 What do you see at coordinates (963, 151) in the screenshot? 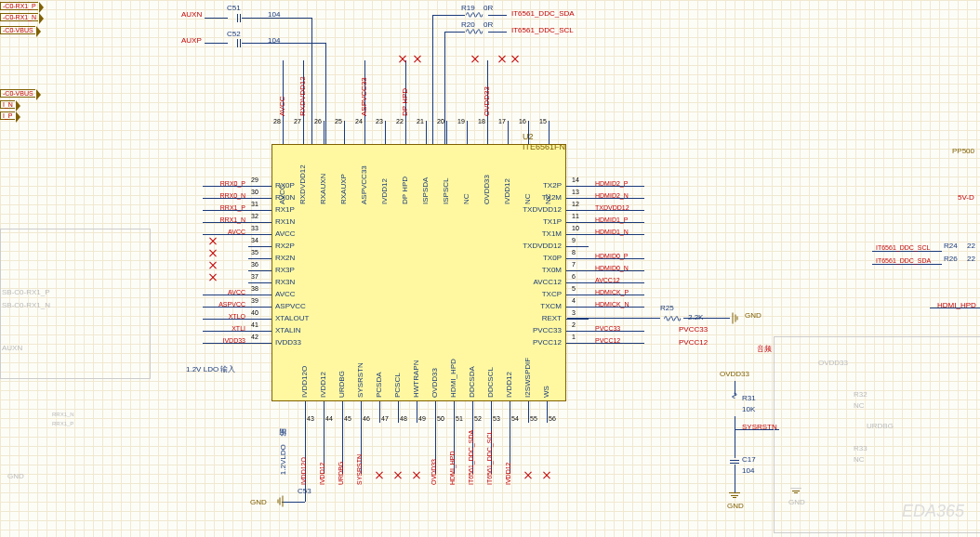
I see `net-pp5000: PP500` at bounding box center [963, 151].